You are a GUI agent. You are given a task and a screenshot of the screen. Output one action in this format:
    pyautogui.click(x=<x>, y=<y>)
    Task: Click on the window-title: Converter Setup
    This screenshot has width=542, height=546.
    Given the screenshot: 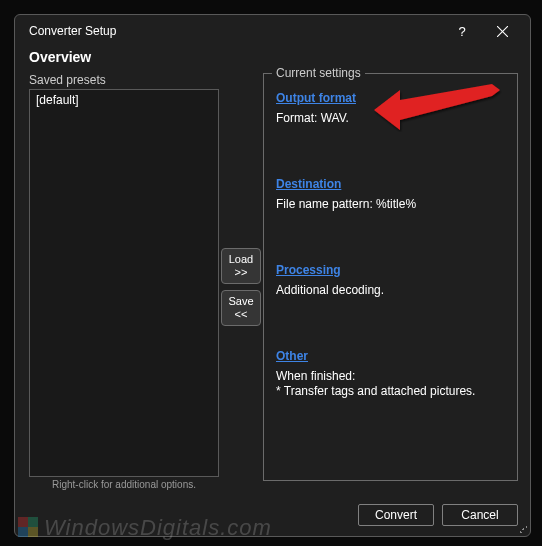 What is the action you would take?
    pyautogui.click(x=236, y=31)
    